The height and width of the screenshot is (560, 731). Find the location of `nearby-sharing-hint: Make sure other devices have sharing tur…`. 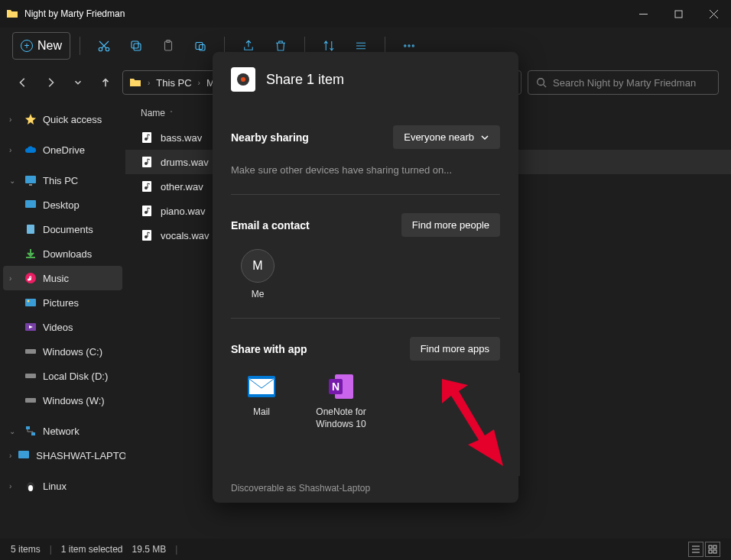

nearby-sharing-hint: Make sure other devices have sharing tur… is located at coordinates (366, 170).